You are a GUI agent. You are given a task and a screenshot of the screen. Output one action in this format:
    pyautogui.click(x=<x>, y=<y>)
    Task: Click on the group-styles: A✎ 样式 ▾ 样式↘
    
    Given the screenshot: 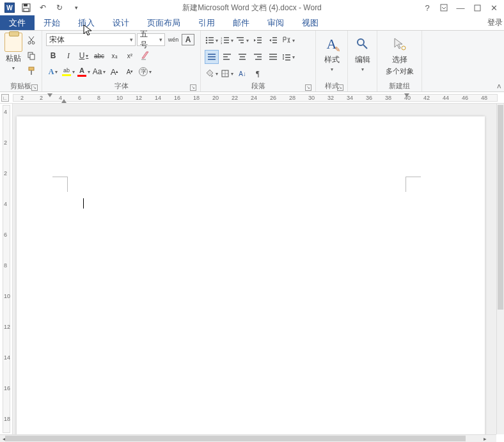 What is the action you would take?
    pyautogui.click(x=332, y=61)
    